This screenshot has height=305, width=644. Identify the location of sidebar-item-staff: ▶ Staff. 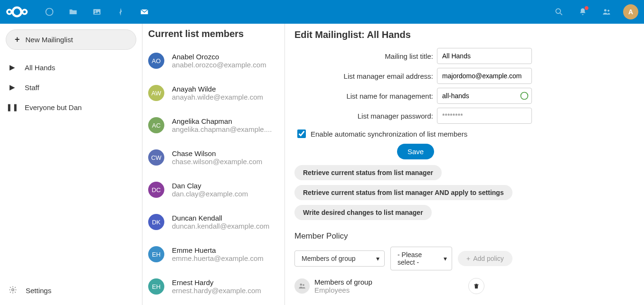
(71, 87).